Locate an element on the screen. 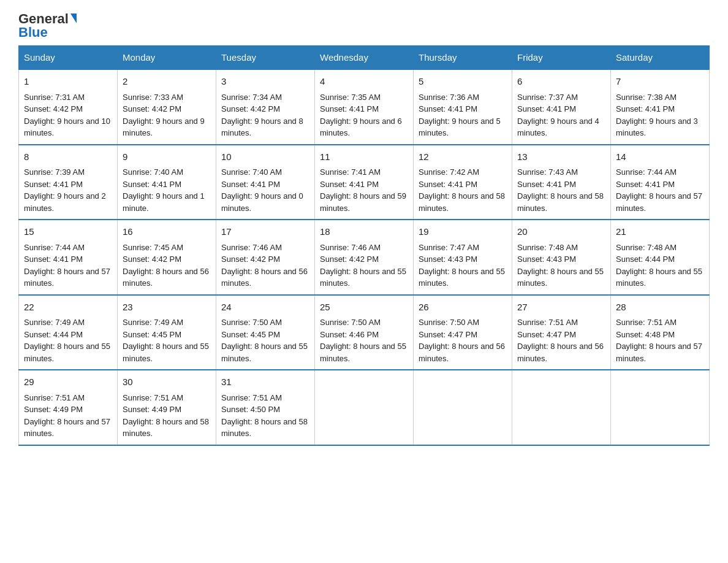  sunrise-text: Sunrise: 7:36 AM is located at coordinates (449, 97).